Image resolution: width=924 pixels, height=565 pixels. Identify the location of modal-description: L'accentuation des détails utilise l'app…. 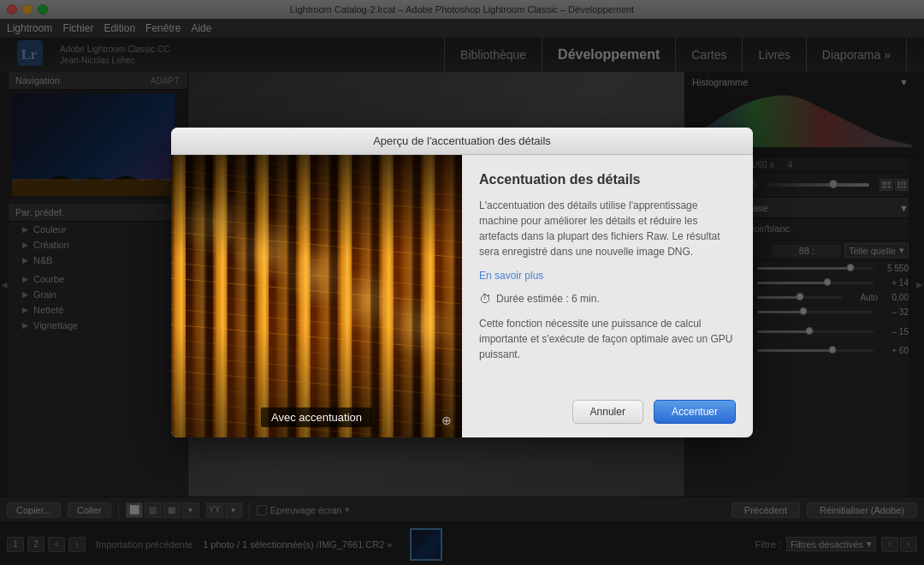
(607, 229).